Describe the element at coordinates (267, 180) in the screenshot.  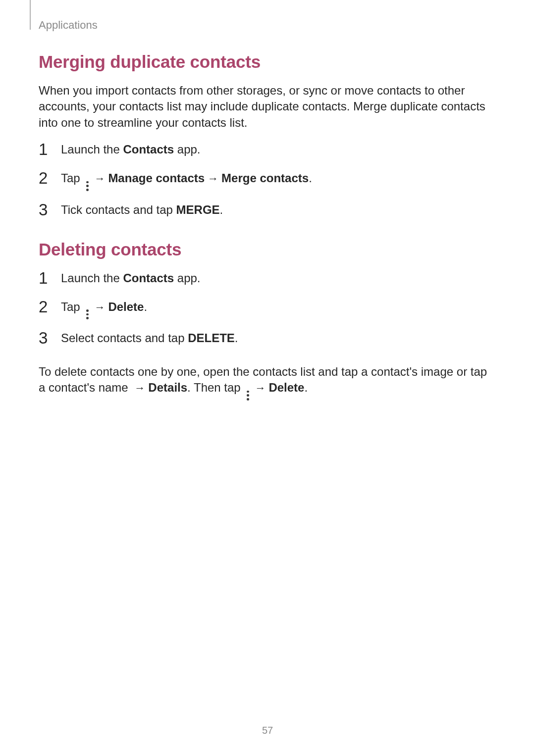
I see `merging-step-2: Tap →Manage contacts→Merge contacts.` at that location.